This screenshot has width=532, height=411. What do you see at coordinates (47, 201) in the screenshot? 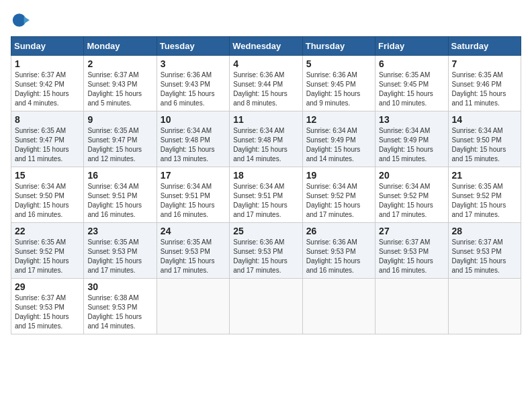
I see `day-info: Sunrise: 6:34 AMSunset: 9:50 PMDaylight:…` at bounding box center [47, 201].